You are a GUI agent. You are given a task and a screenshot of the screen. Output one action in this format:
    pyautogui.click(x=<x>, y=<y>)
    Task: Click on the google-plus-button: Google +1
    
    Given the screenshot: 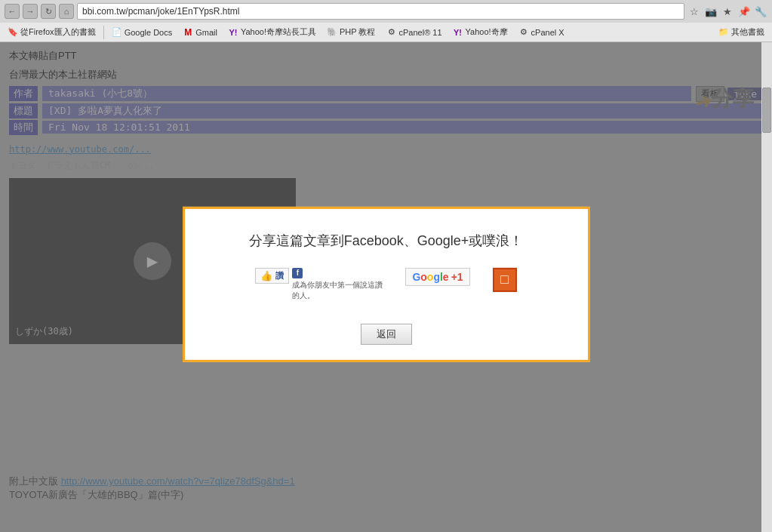 What is the action you would take?
    pyautogui.click(x=438, y=276)
    